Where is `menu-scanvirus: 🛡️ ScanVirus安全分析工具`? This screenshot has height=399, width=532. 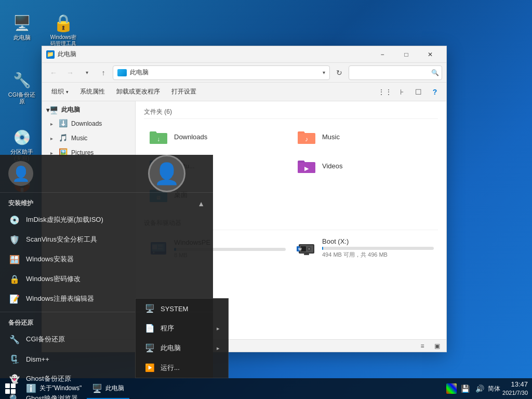
menu-scanvirus: 🛡️ ScanVirus安全分析工具 is located at coordinates (107, 240).